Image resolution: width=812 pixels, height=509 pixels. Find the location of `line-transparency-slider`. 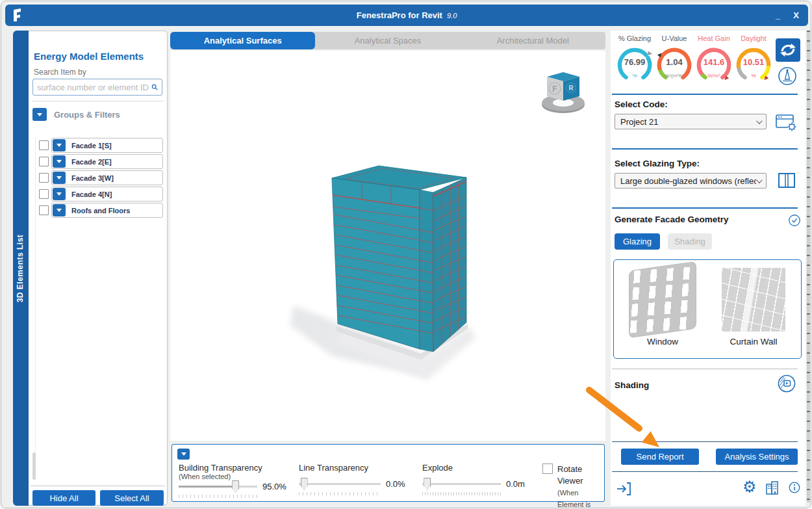

line-transparency-slider is located at coordinates (340, 484).